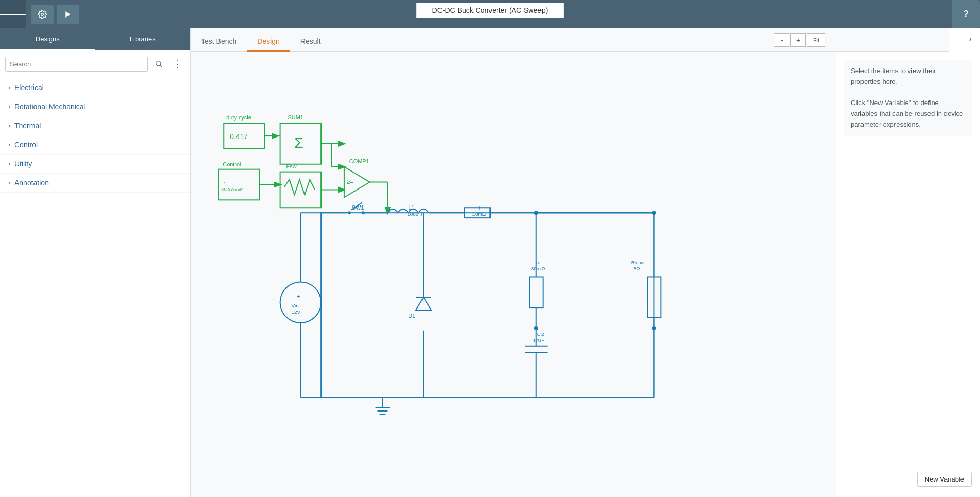 The image size is (980, 497). What do you see at coordinates (479, 214) in the screenshot?
I see `svg-text: 10mΩ` at bounding box center [479, 214].